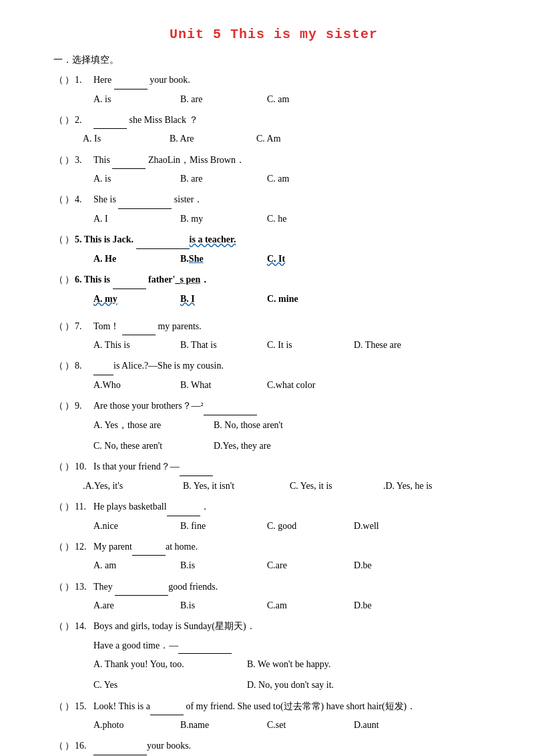 This screenshot has height=756, width=534. I want to click on q9-opt-b: B. No, those aren't, so click(264, 425).